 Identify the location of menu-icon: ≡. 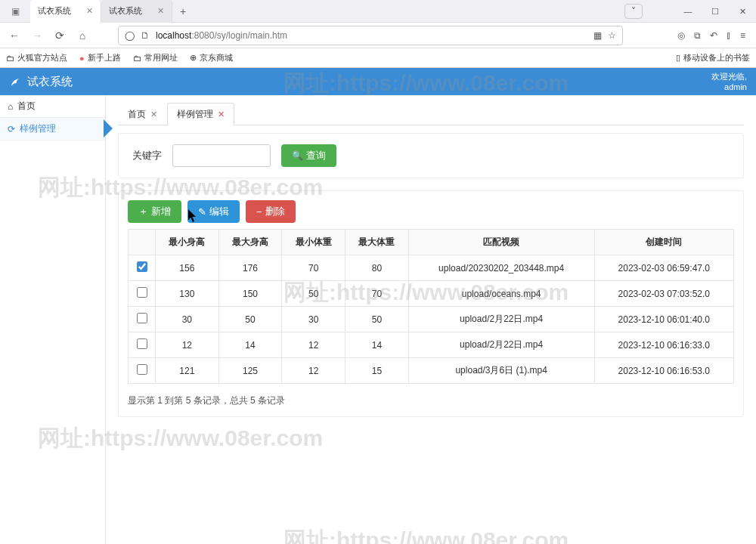
(742, 36).